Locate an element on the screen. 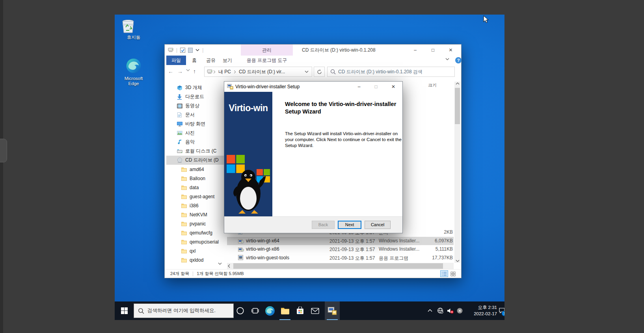 The width and height of the screenshot is (644, 333). sidebar-item-3D-개체: 3D 개체 is located at coordinates (196, 87).